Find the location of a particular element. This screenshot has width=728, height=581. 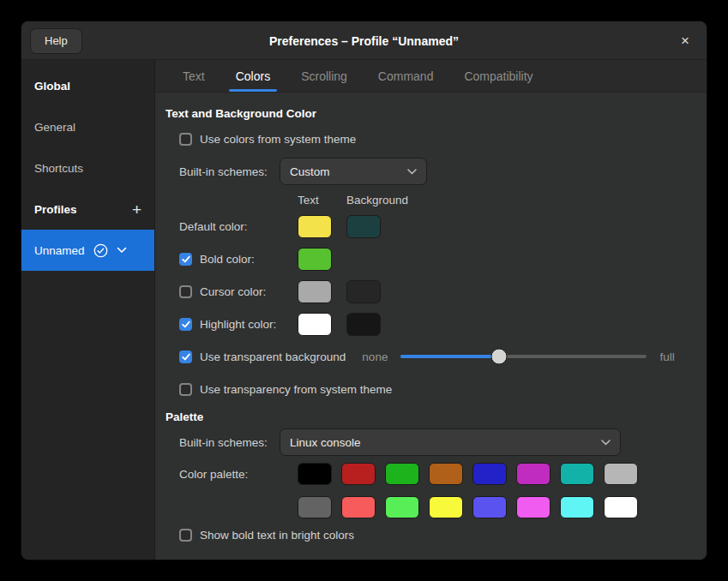

tabbar: Text Colors Scrolling Command Compatibil… is located at coordinates (430, 76).